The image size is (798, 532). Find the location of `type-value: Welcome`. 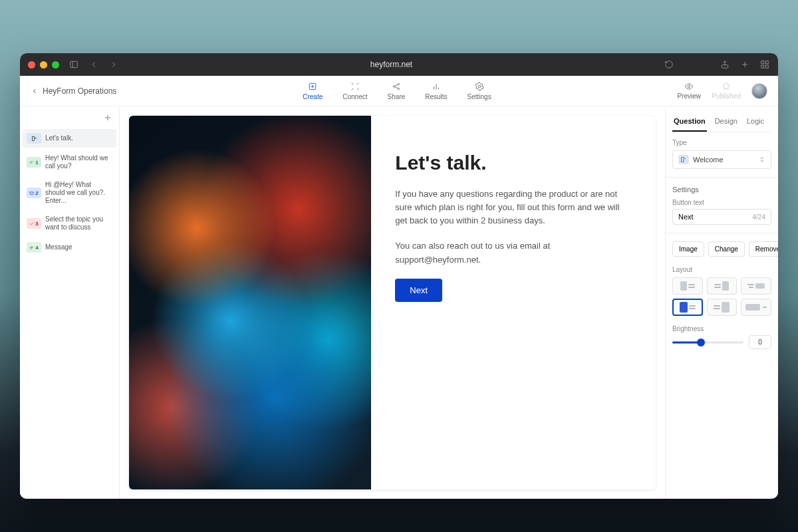

type-value: Welcome is located at coordinates (708, 160).